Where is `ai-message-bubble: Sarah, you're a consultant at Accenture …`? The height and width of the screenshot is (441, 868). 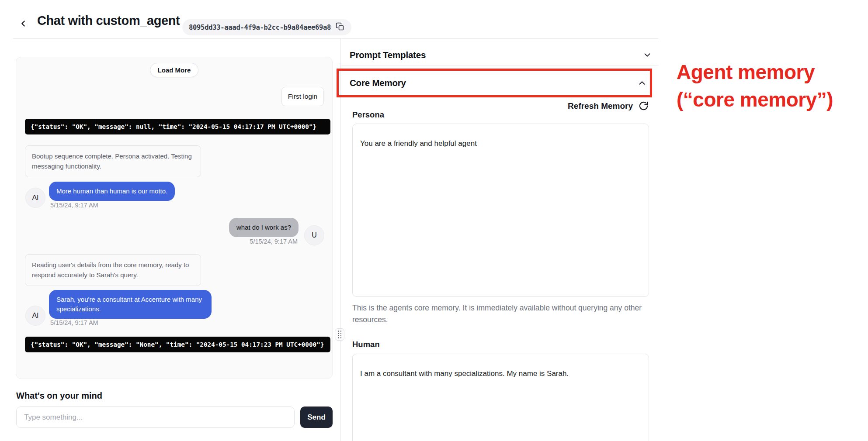 ai-message-bubble: Sarah, you're a consultant at Accenture … is located at coordinates (130, 304).